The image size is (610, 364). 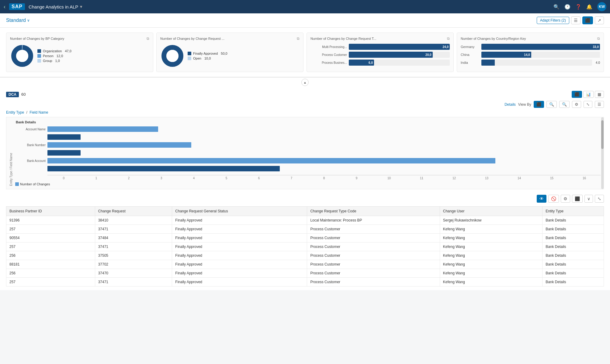 What do you see at coordinates (448, 39) in the screenshot?
I see `change-request-type-copy-icon: ⧉` at bounding box center [448, 39].